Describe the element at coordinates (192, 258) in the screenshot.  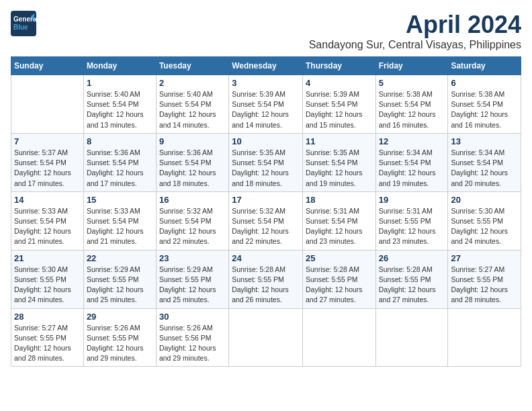
I see `day-number: 23` at that location.